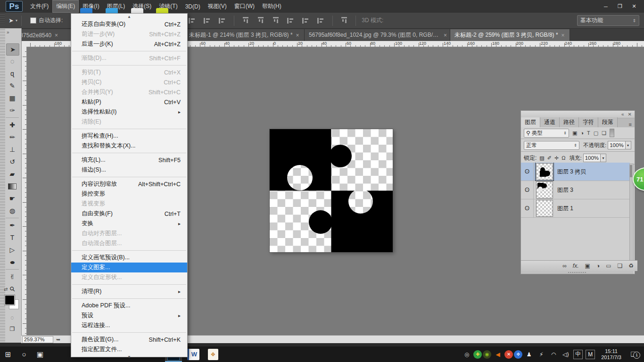 This screenshot has height=362, width=644. Describe the element at coordinates (129, 17) in the screenshot. I see `menu-scroll-up-icon: ▲` at that location.